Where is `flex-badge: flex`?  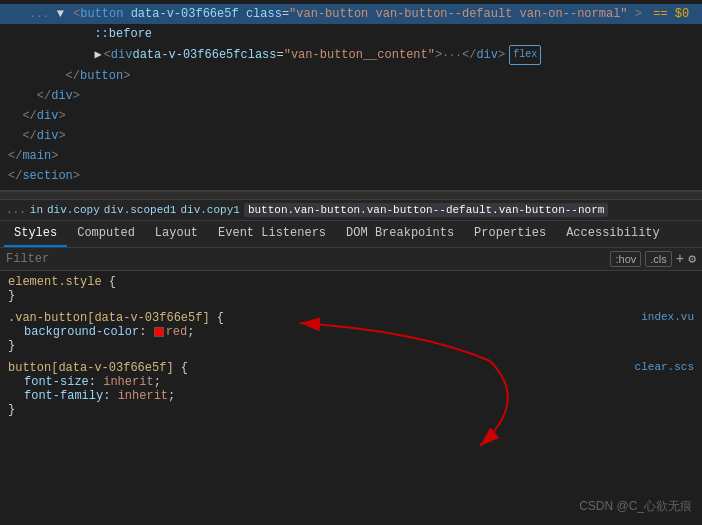 flex-badge: flex is located at coordinates (525, 55).